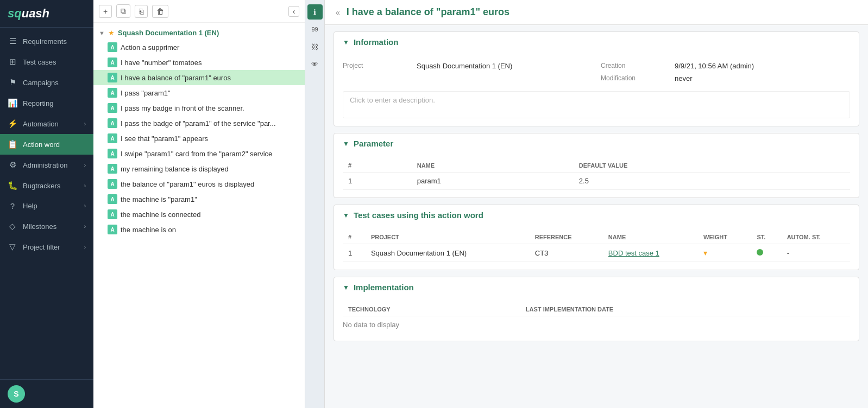 The height and width of the screenshot is (408, 868). What do you see at coordinates (112, 229) in the screenshot?
I see `item-type-icon-12: A` at bounding box center [112, 229].